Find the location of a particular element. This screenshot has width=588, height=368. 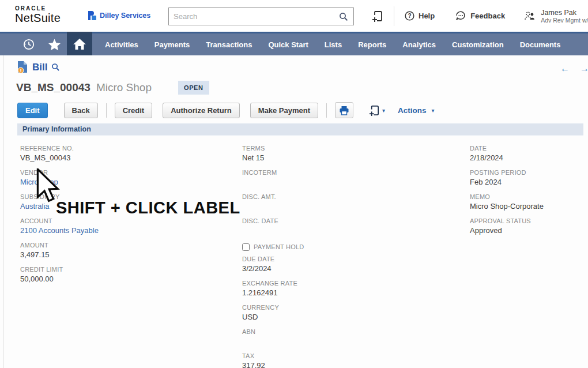

roles-icon is located at coordinates (530, 16).